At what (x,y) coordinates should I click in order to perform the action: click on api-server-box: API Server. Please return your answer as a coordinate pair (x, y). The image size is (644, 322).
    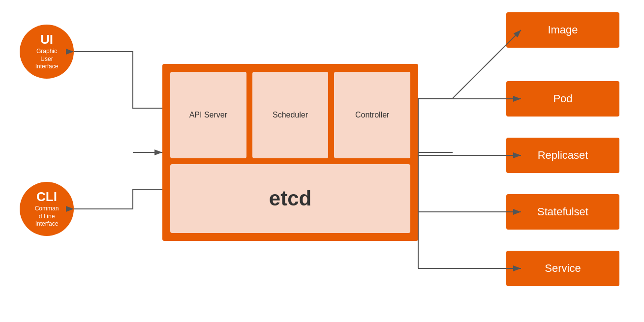
    Looking at the image, I should click on (209, 115).